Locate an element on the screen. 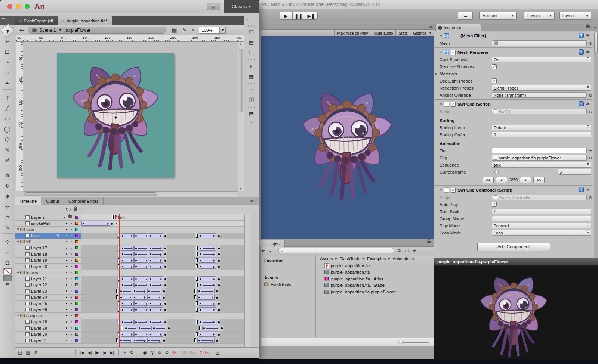  layer-layer-20: Layer 20•• is located at coordinates (48, 267).